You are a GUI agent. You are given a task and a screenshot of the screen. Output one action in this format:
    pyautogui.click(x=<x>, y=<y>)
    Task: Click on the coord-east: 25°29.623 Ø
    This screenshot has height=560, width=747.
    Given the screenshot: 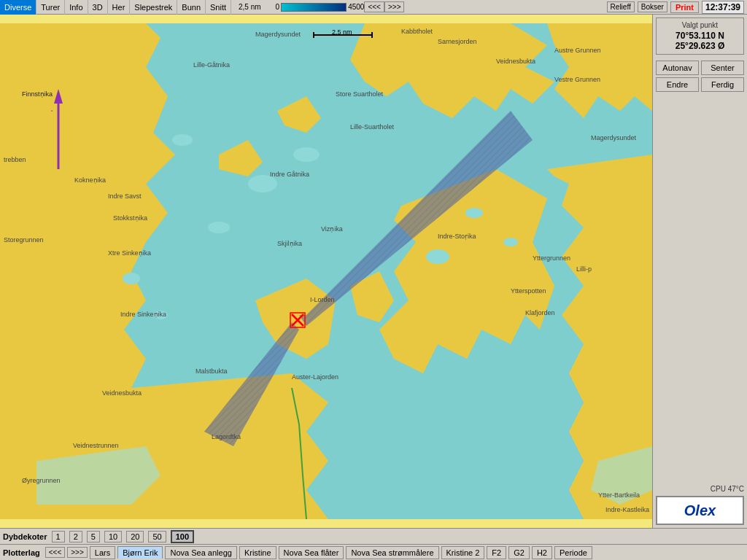 What is the action you would take?
    pyautogui.click(x=700, y=46)
    